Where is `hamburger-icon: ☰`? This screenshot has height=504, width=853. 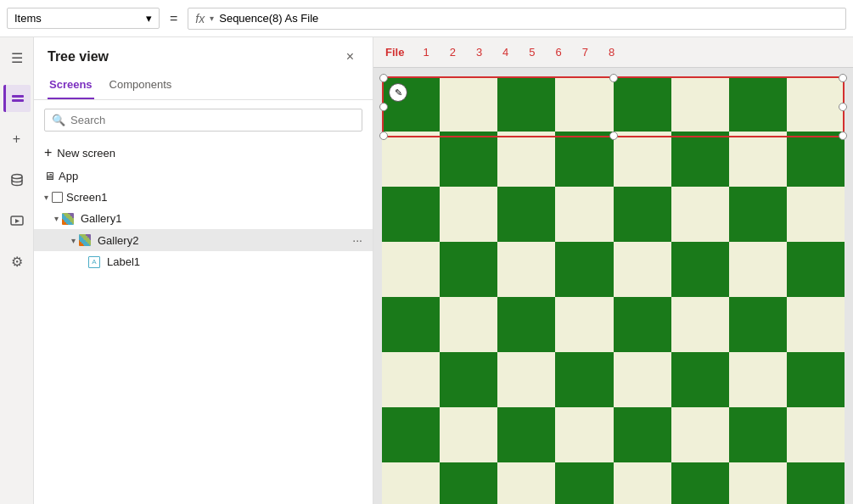
hamburger-icon: ☰ is located at coordinates (17, 58).